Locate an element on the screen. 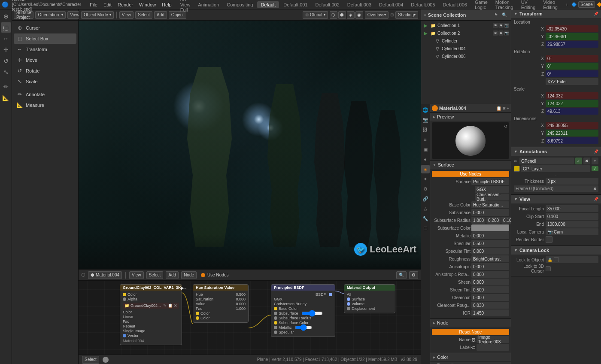  c2-vis: 👁 is located at coordinates (495, 33).